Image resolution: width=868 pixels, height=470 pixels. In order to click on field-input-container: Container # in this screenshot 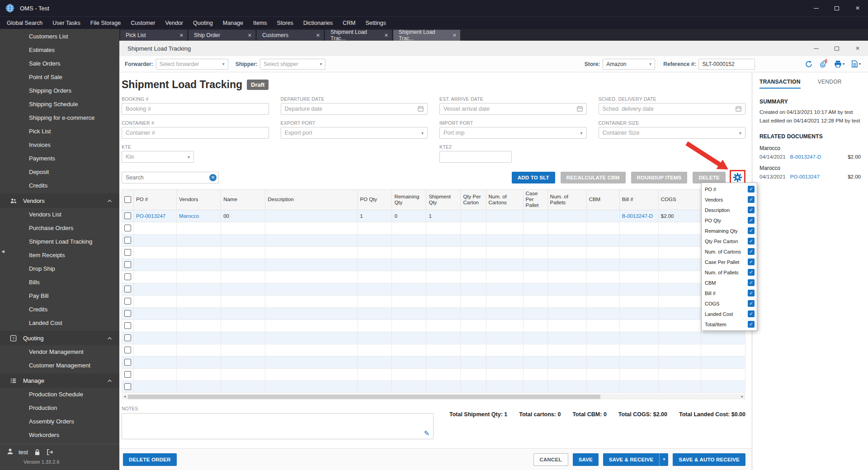, I will do `click(195, 133)`.